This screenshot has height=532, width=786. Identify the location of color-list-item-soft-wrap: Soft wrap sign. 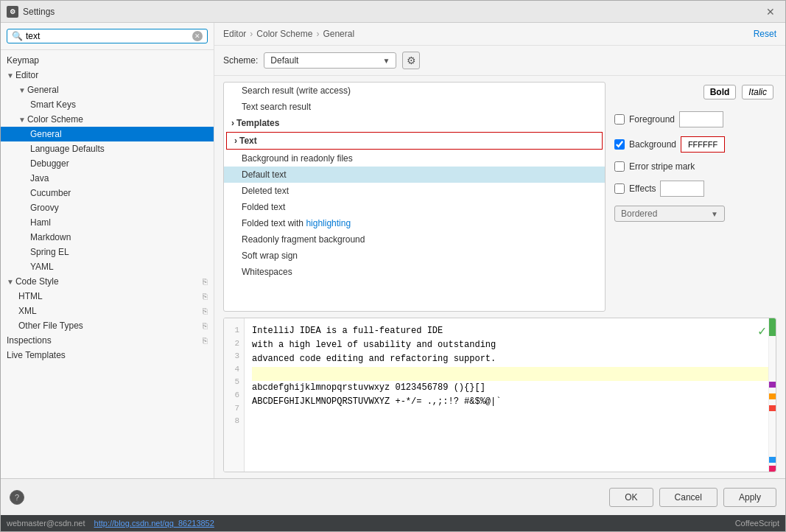
(414, 256).